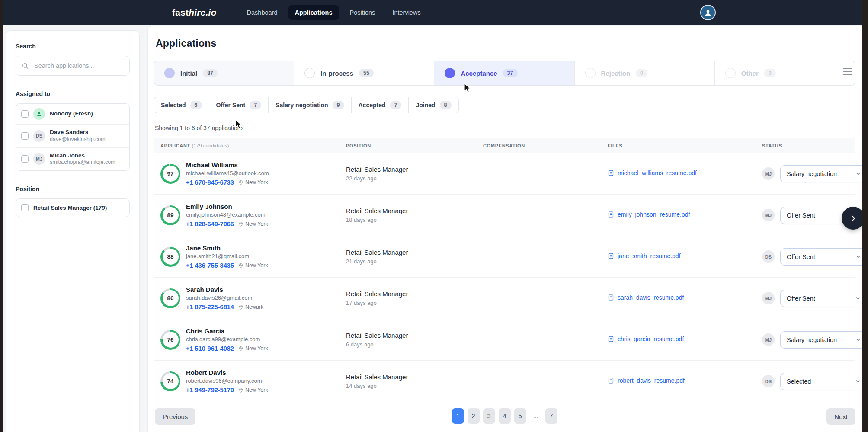  Describe the element at coordinates (458, 416) in the screenshot. I see `page-button-1: 1` at that location.